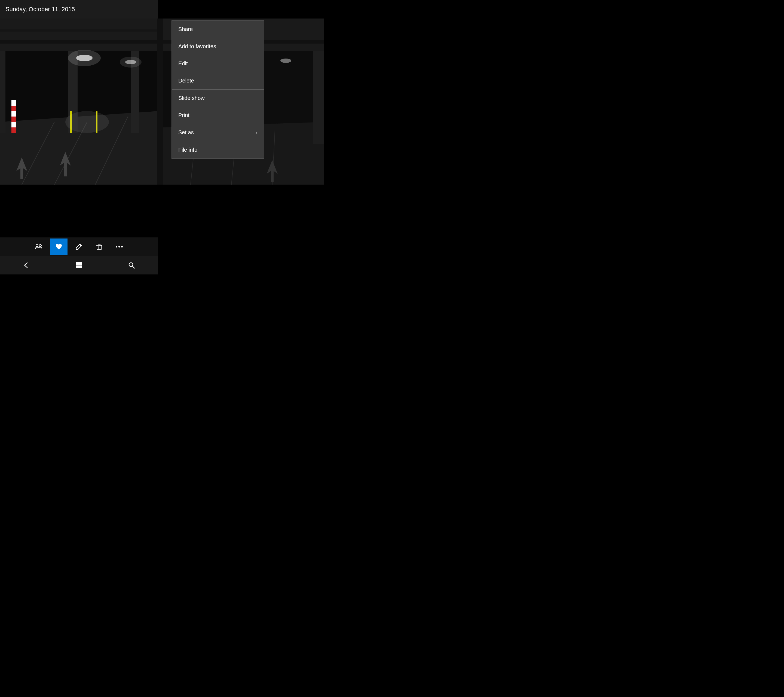 This screenshot has height=697, width=784. I want to click on menu-item-file-info: File info, so click(218, 150).